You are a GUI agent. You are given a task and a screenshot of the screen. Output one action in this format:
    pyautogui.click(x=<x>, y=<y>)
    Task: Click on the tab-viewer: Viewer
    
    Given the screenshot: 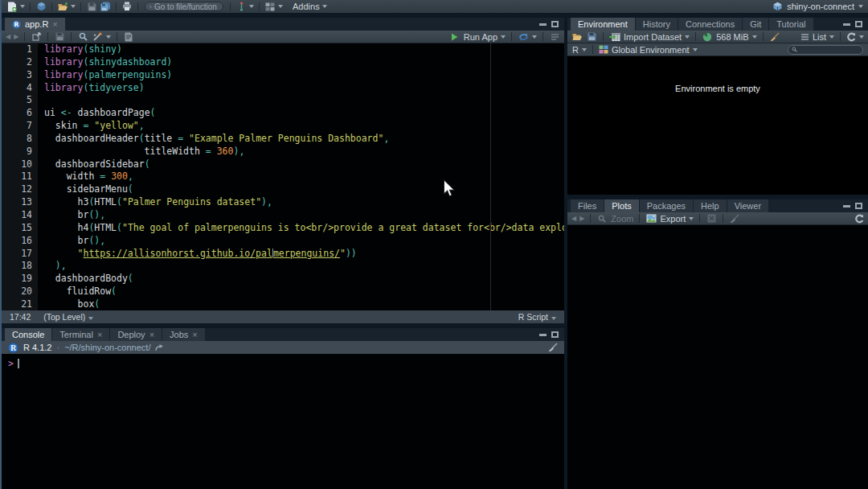 What is the action you would take?
    pyautogui.click(x=748, y=206)
    